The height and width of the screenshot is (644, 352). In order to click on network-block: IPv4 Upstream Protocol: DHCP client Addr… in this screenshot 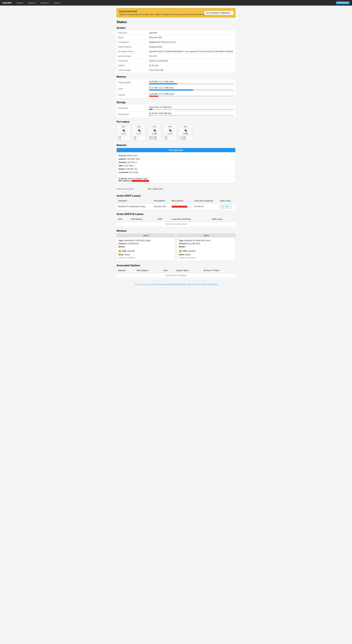, I will do `click(176, 166)`.